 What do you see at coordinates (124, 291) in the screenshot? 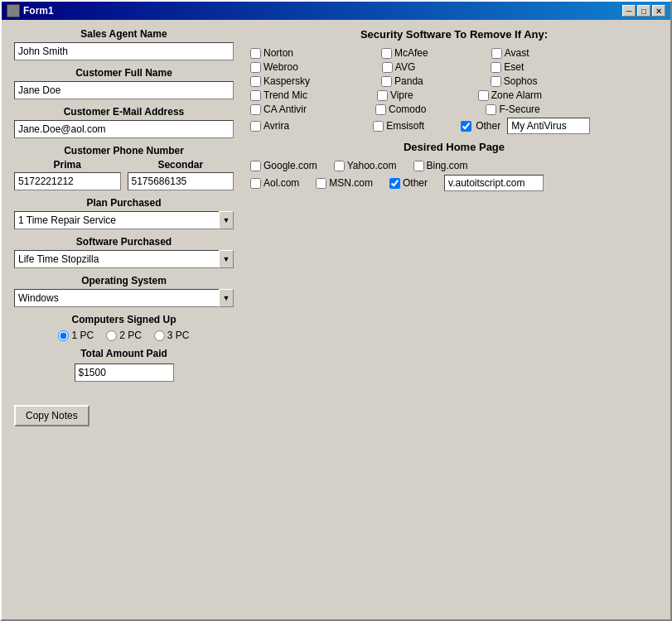
I see `os-group: Operating System Windows Mac Linux ▼` at bounding box center [124, 291].